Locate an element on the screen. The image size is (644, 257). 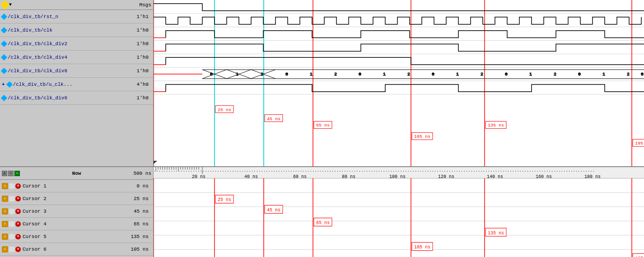
svg-text: 25 ns is located at coordinates (224, 200).